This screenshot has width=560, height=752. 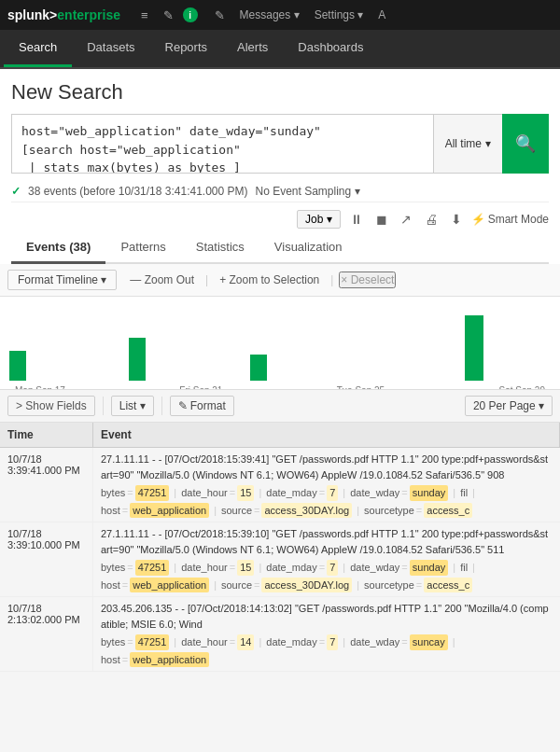 What do you see at coordinates (406, 219) in the screenshot?
I see `share-button: ↗` at bounding box center [406, 219].